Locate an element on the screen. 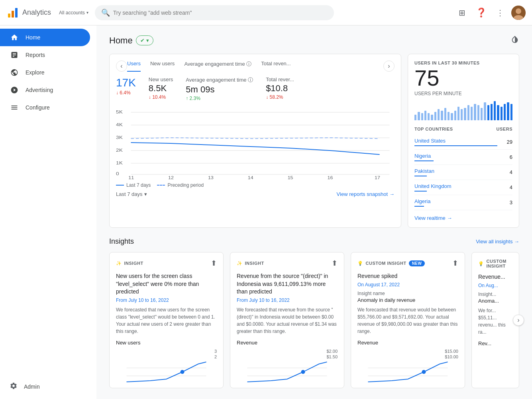  insight-metric: Rev... is located at coordinates (495, 343).